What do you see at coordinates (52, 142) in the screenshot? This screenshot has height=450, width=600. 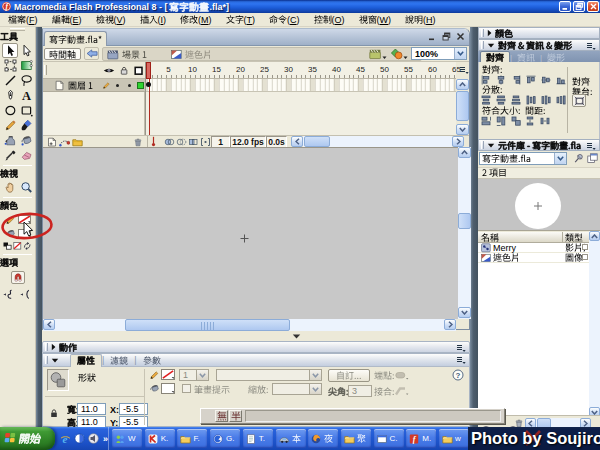 I see `insert-layer-button` at bounding box center [52, 142].